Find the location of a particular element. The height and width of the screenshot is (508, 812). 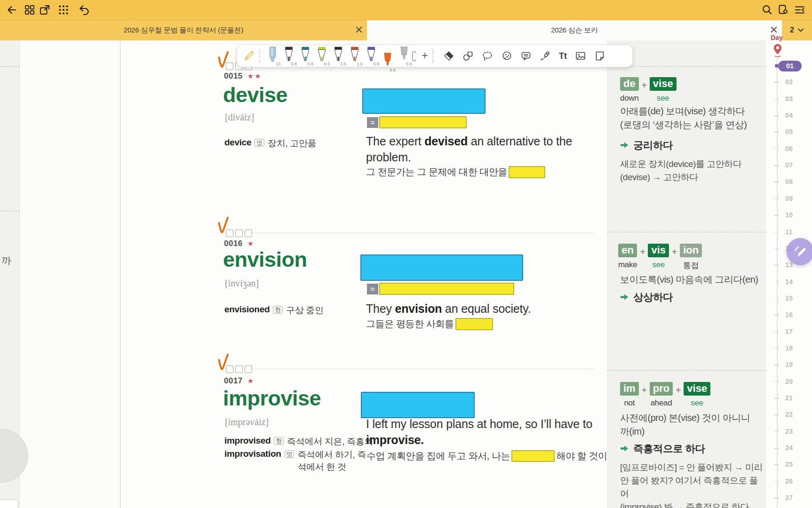

add-pen-button: + is located at coordinates (425, 56).